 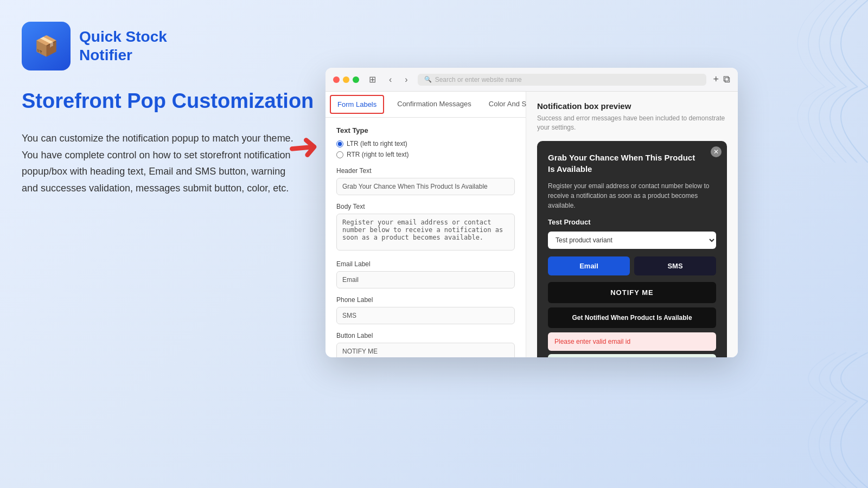 What do you see at coordinates (425, 280) in the screenshot?
I see `email-label-input` at bounding box center [425, 280].